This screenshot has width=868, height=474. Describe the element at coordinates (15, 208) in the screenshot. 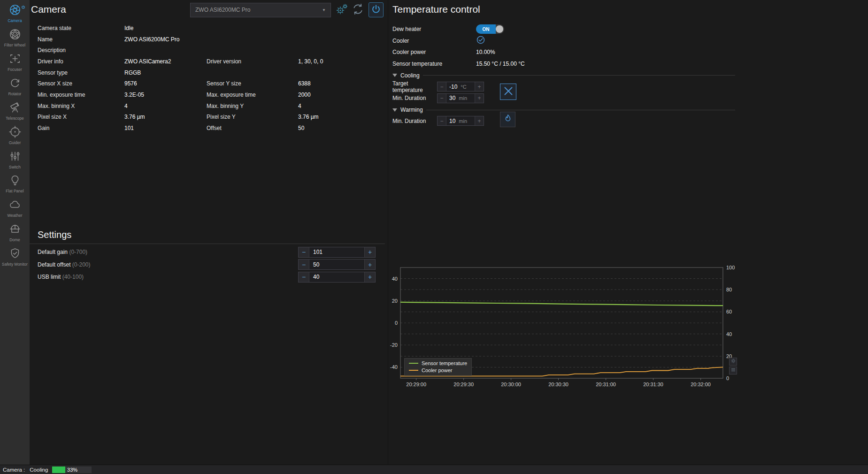

I see `sidebar-item-weather: Weather` at that location.